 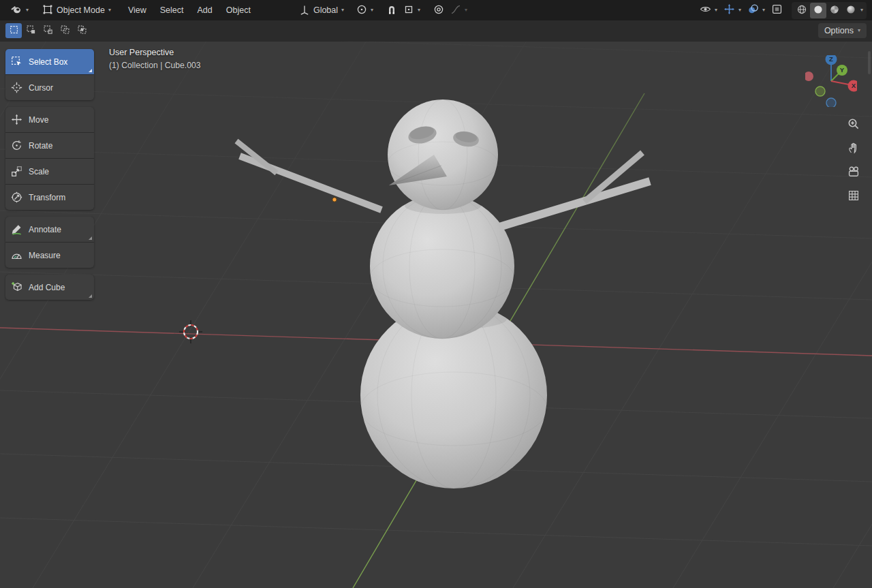 What do you see at coordinates (50, 120) in the screenshot?
I see `tool-move: Move` at bounding box center [50, 120].